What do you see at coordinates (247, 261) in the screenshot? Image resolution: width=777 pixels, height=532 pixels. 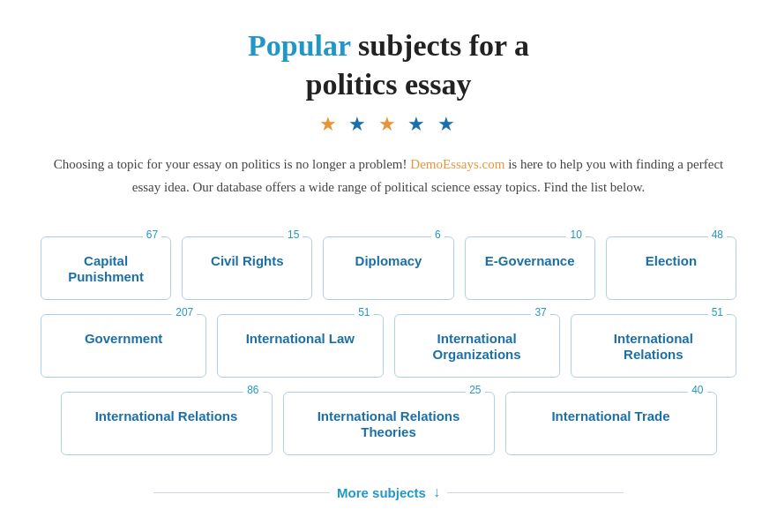 I see `label-civil-rights: Civil Rights` at bounding box center [247, 261].